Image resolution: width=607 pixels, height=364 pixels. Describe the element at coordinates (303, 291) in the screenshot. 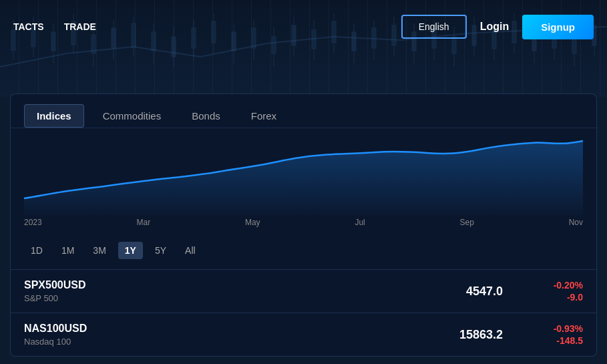

I see `instrument-row-spx: SPX500USD S&P 500 4547.0 -0.20% -9.0` at that location.